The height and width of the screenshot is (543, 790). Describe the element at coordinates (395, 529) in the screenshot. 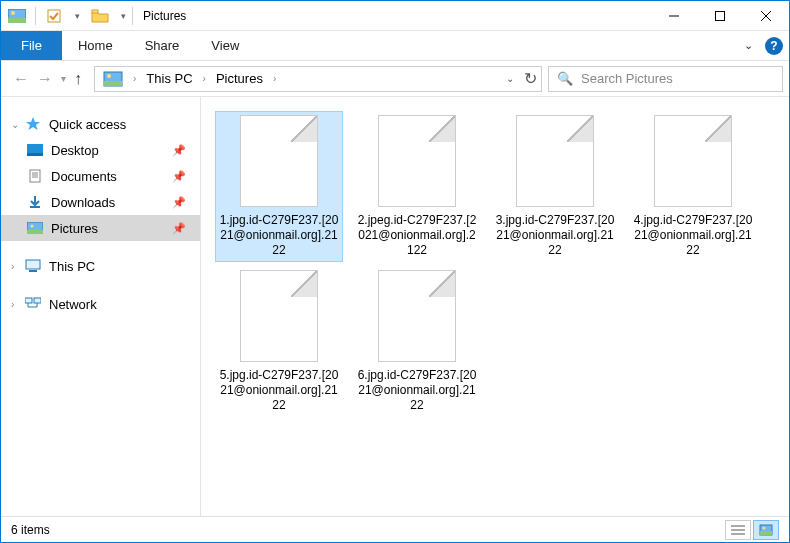

I see `status-bar: 6 items` at that location.